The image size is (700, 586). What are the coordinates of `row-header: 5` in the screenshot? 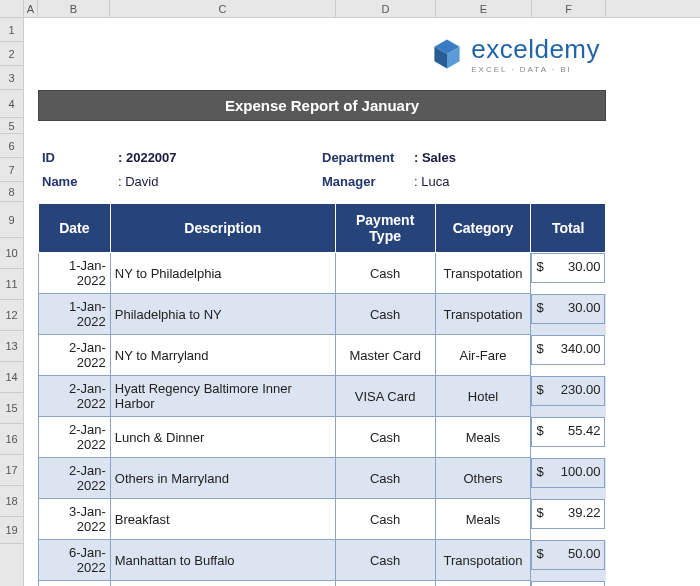 It's located at (12, 126).